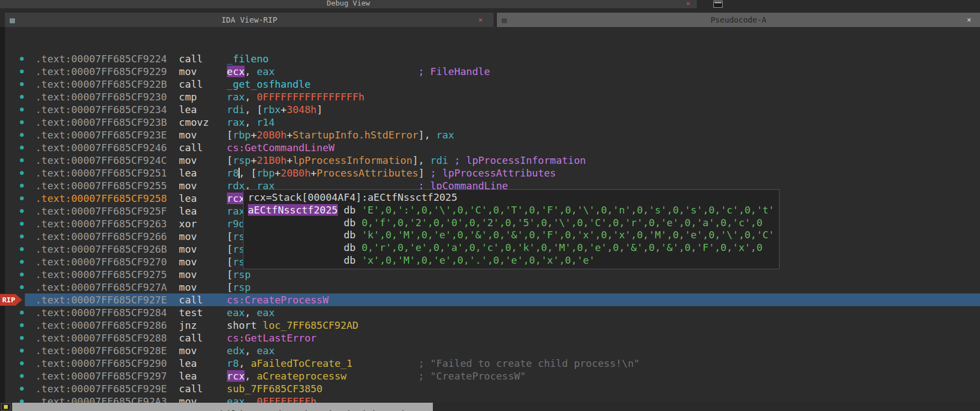  Describe the element at coordinates (266, 173) in the screenshot. I see `asm-token: rbp` at that location.